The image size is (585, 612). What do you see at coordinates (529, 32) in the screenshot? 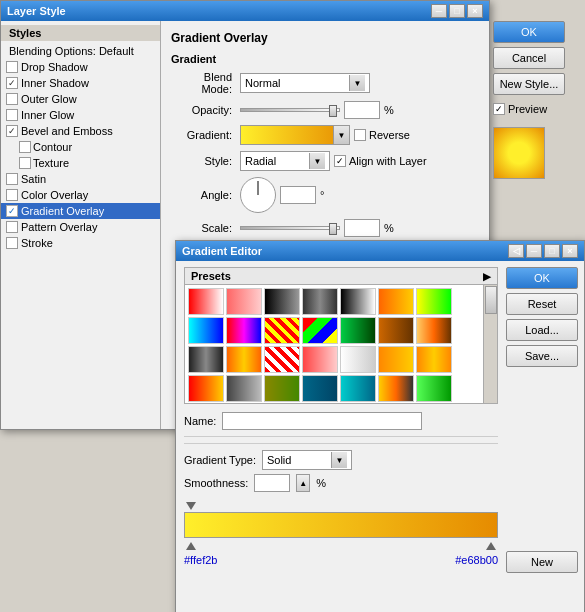
I see `ok-button: OK` at bounding box center [529, 32].